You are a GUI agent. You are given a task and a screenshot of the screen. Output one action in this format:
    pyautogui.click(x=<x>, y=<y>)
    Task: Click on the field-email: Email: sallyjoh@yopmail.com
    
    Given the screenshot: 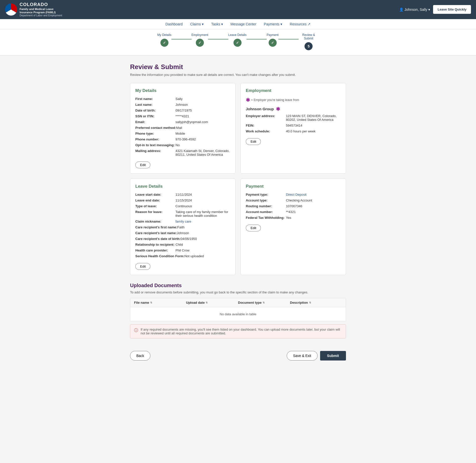 What is the action you would take?
    pyautogui.click(x=183, y=122)
    